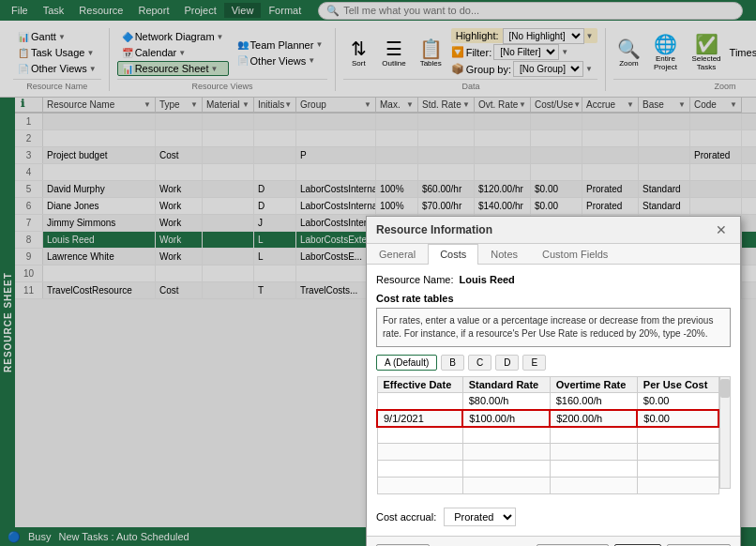 The width and height of the screenshot is (756, 546). Describe the element at coordinates (453, 254) in the screenshot. I see `dialog-tab-costs: Costs` at that location.